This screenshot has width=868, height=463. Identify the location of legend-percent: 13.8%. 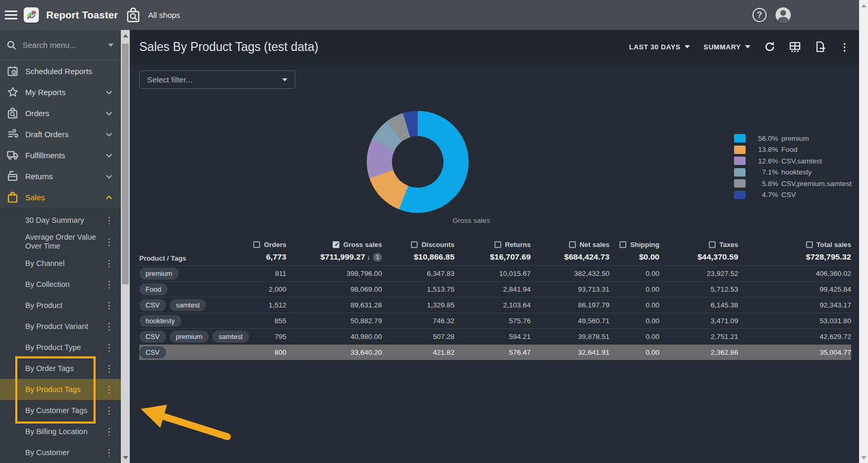
(764, 149).